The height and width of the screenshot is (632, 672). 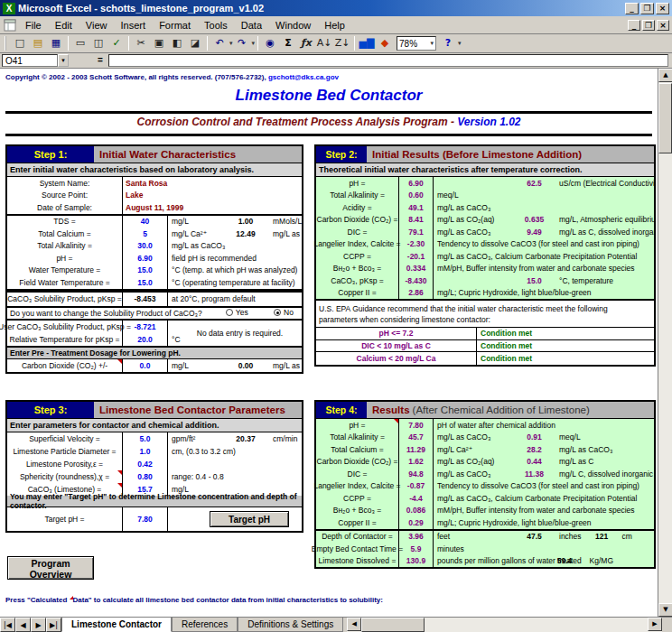 I want to click on input-cell: August 11, 1999, so click(x=212, y=208).